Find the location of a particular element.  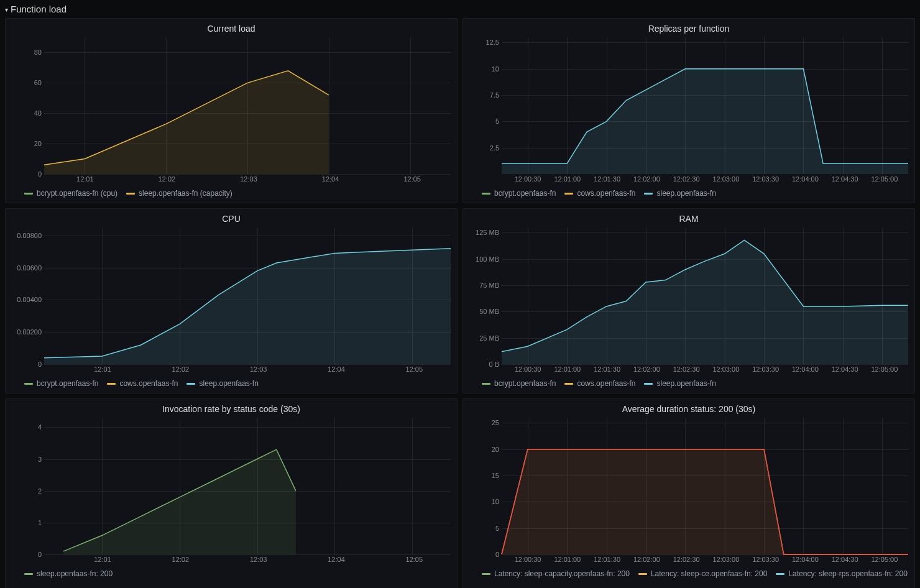

legend-label: Latency: sleep-ce.openfaas-fn: 200 is located at coordinates (709, 574).